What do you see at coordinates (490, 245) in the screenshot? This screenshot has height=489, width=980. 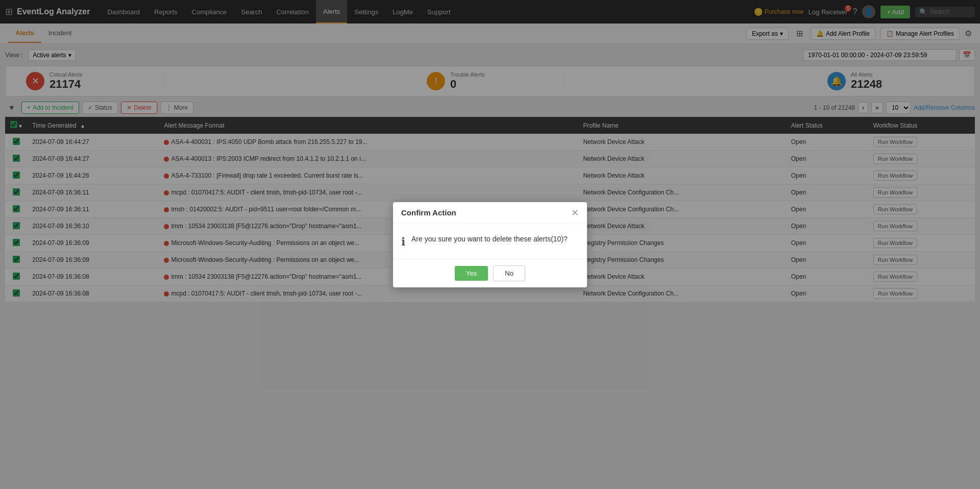 I see `confirm-action-modal: Confirm Action ✕ ℹ Are you sure you want…` at bounding box center [490, 245].